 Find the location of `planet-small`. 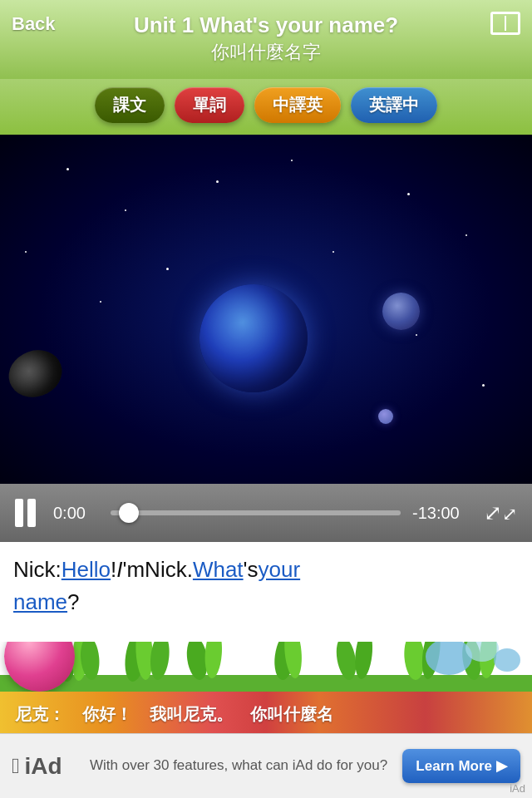

planet-small is located at coordinates (401, 311).